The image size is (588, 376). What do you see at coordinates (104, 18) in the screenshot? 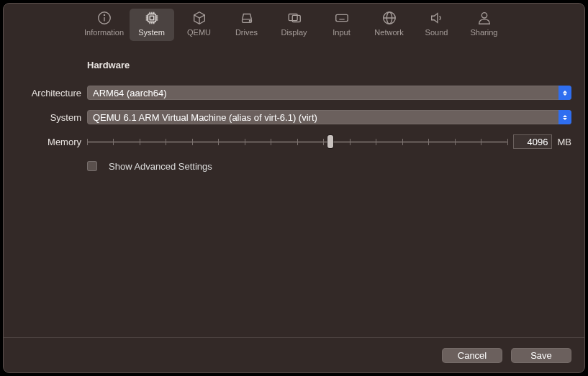
I see `info-icon` at bounding box center [104, 18].